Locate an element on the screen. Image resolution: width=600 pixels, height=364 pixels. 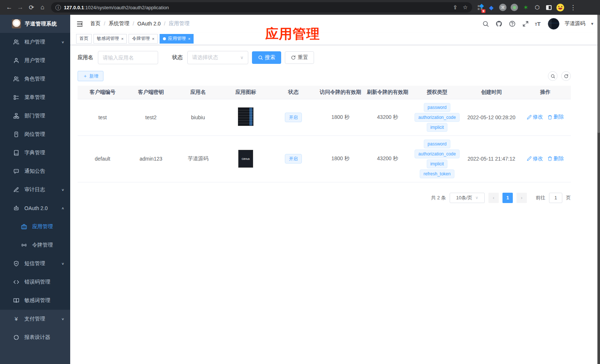
cell-access-token-ttl: 1800 秒 is located at coordinates (341, 117).